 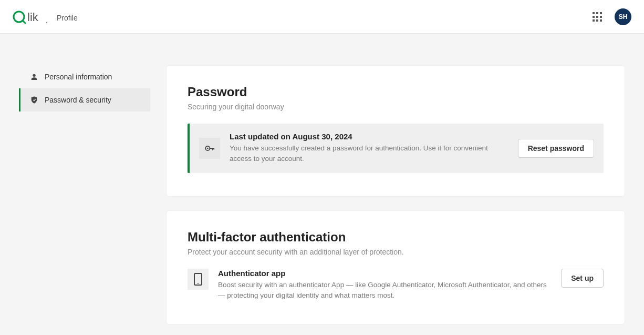 I want to click on avatar-initials: SH, so click(x=623, y=17).